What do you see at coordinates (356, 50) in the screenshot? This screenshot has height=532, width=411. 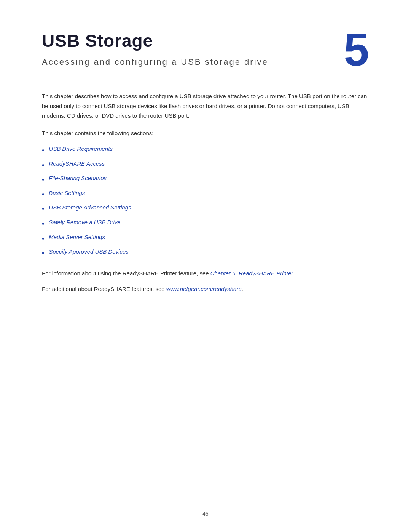 I see `chapter-number: 5` at bounding box center [356, 50].